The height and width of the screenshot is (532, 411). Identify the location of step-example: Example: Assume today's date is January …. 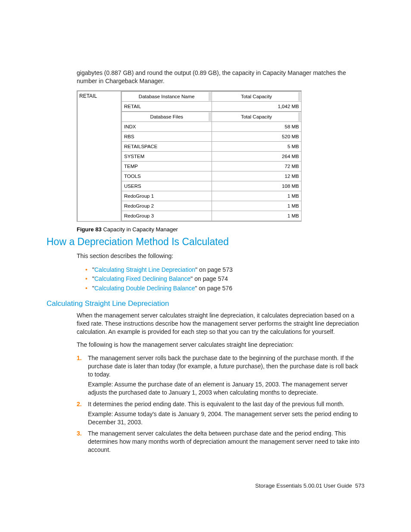
(226, 418).